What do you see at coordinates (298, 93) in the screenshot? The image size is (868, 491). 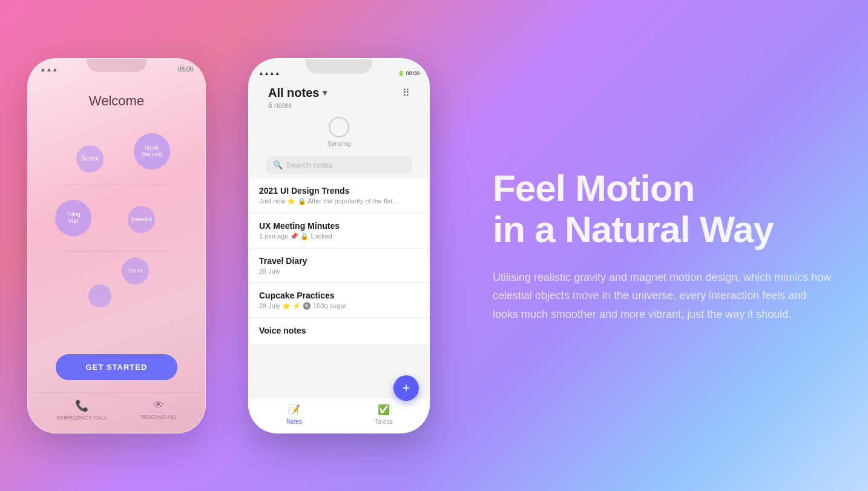 I see `all-notes-title: All notes ▾` at bounding box center [298, 93].